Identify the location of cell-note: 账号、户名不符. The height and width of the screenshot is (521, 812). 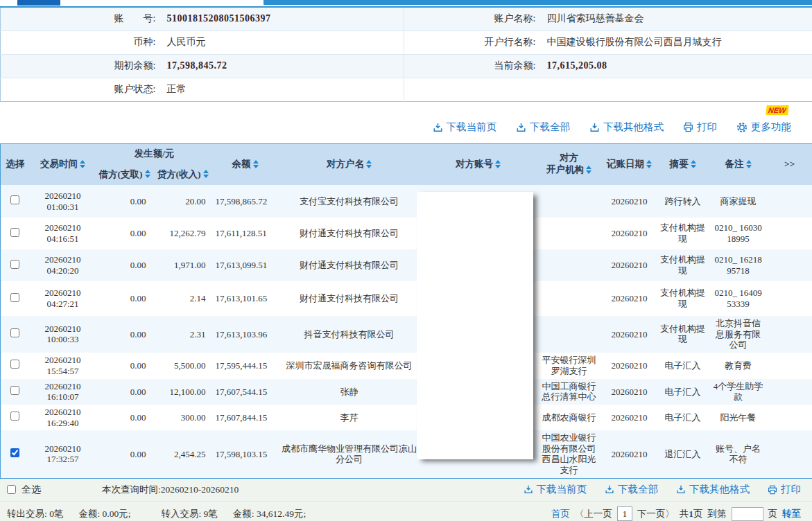
(738, 454).